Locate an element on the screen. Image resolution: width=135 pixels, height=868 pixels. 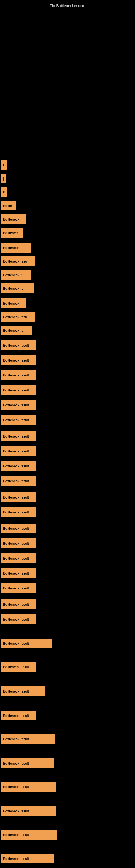
site-title: TheBottlenecker.com is located at coordinates (68, 6).